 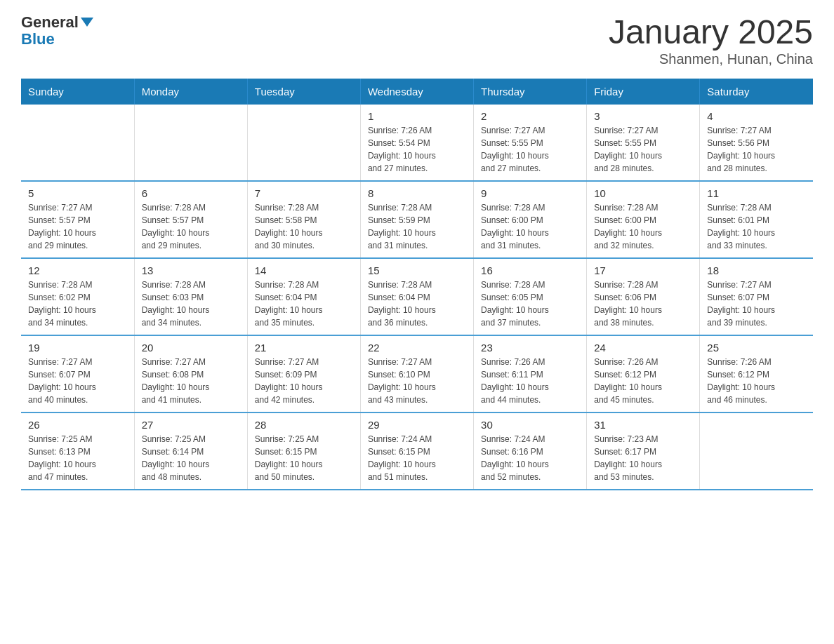 I want to click on day-cell: 9Sunrise: 7:28 AM Sunset: 6:00 PM Daylig…, so click(x=531, y=220).